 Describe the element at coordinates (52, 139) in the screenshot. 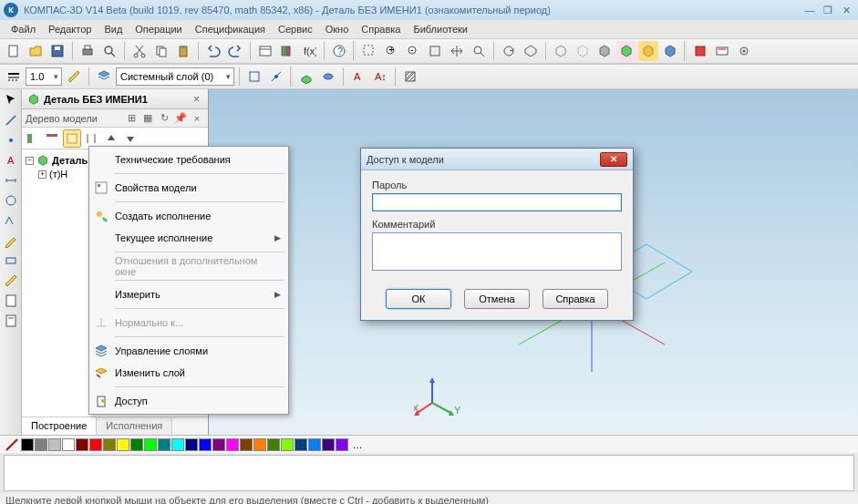

I see `tree-view2-icon` at that location.